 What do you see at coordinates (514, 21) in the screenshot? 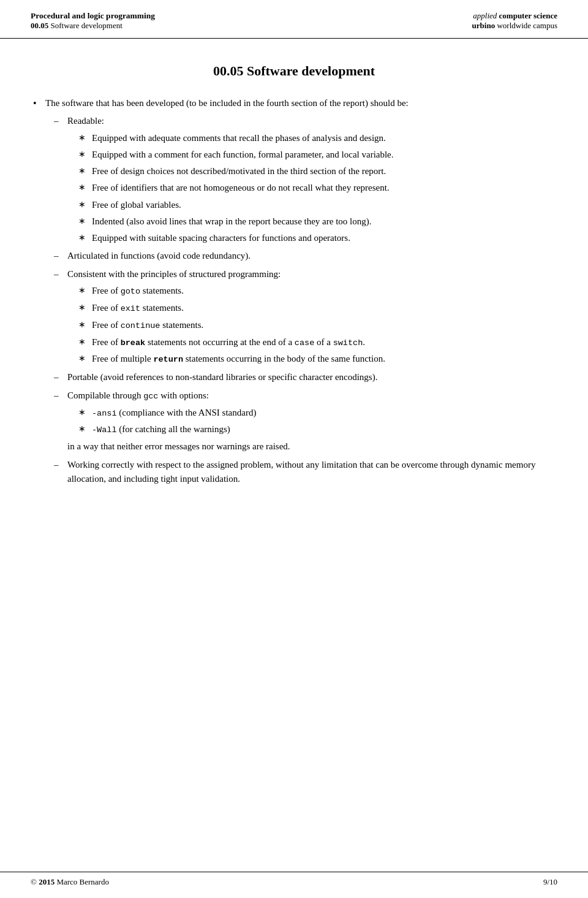
I see `header-right: applied computer science urbino worldwid…` at bounding box center [514, 21].